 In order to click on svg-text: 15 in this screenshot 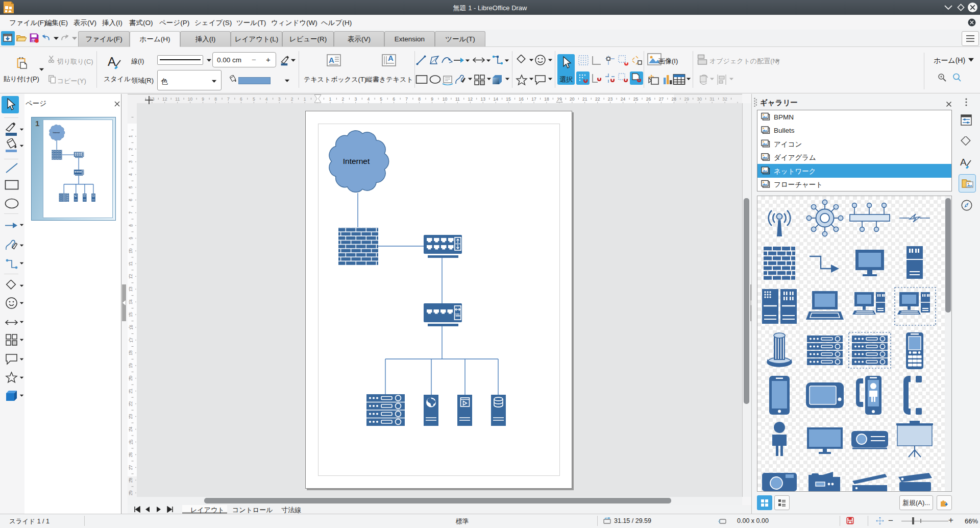, I will do `click(508, 99)`.